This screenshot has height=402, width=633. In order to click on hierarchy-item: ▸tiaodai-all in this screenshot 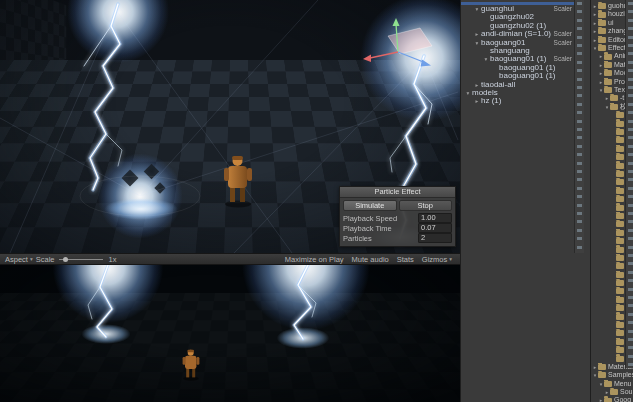, I will do `click(522, 85)`.